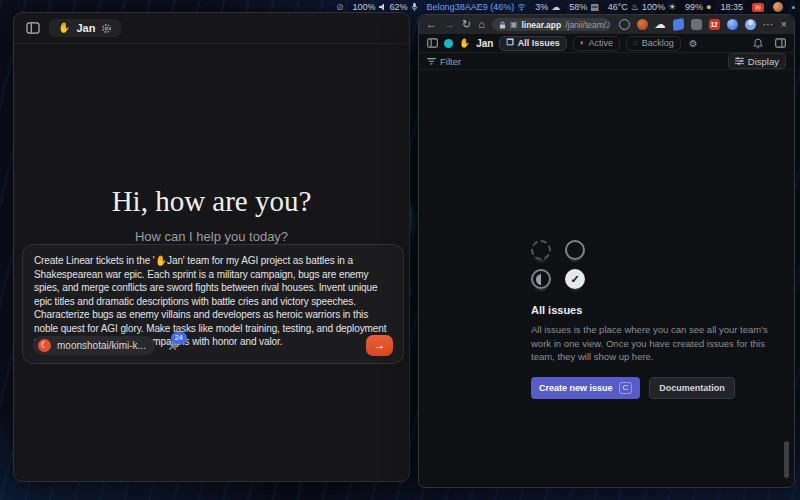  What do you see at coordinates (172, 346) in the screenshot?
I see `tools-button: ⚒ 24` at bounding box center [172, 346].